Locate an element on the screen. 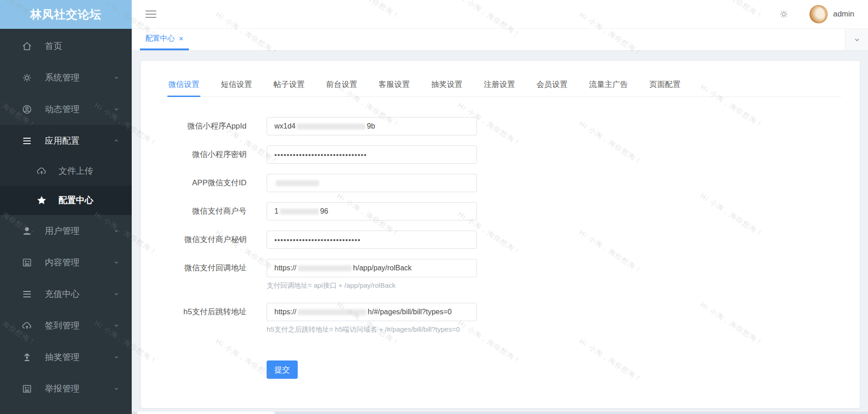 The height and width of the screenshot is (414, 868). field-label: 微信支付商户秘钥 is located at coordinates (218, 240).